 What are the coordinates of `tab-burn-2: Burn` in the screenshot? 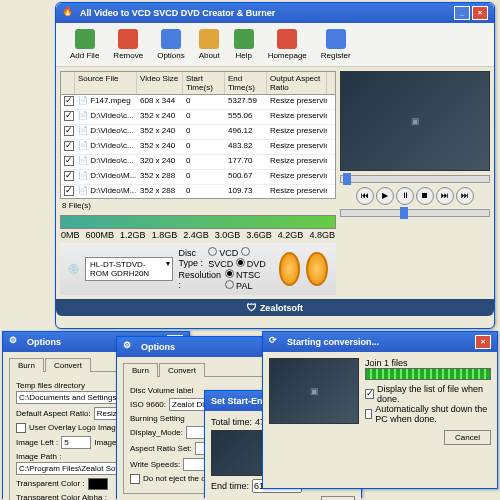 It's located at (140, 370).